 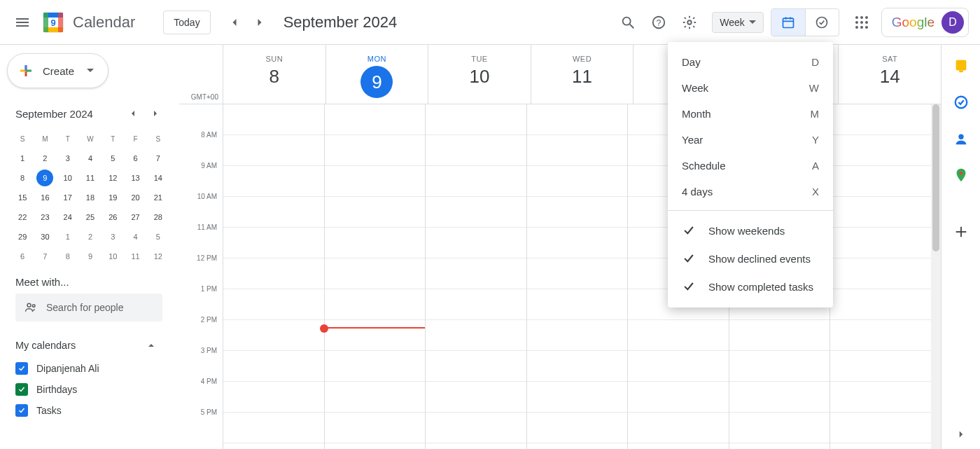 What do you see at coordinates (135, 178) in the screenshot?
I see `mini-day: 13` at bounding box center [135, 178].